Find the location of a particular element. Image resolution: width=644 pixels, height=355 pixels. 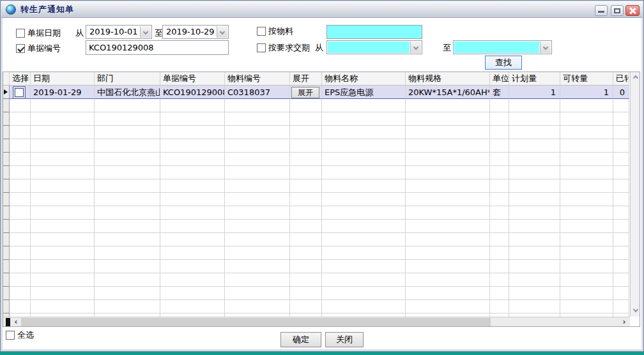

cell-planned-qty: 1 is located at coordinates (535, 92).